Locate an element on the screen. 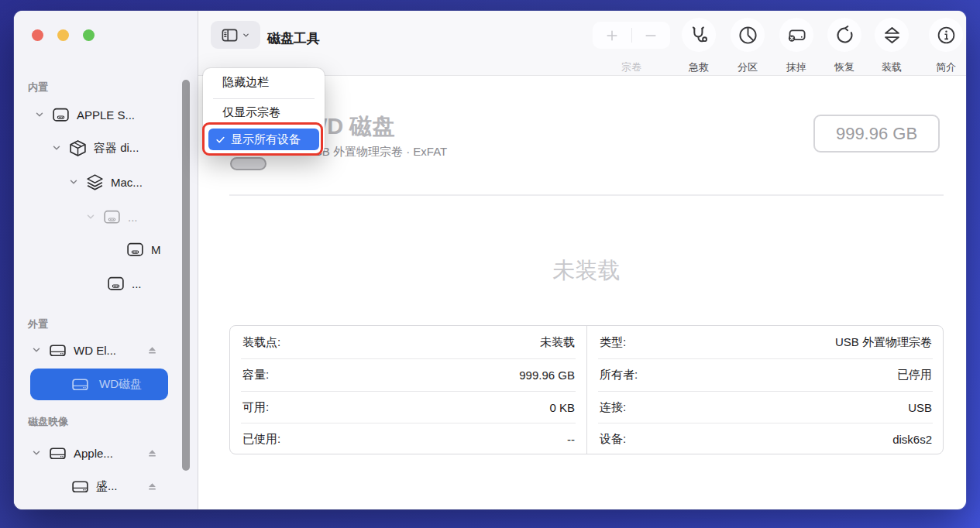 This screenshot has height=528, width=980. window-controls is located at coordinates (64, 36).